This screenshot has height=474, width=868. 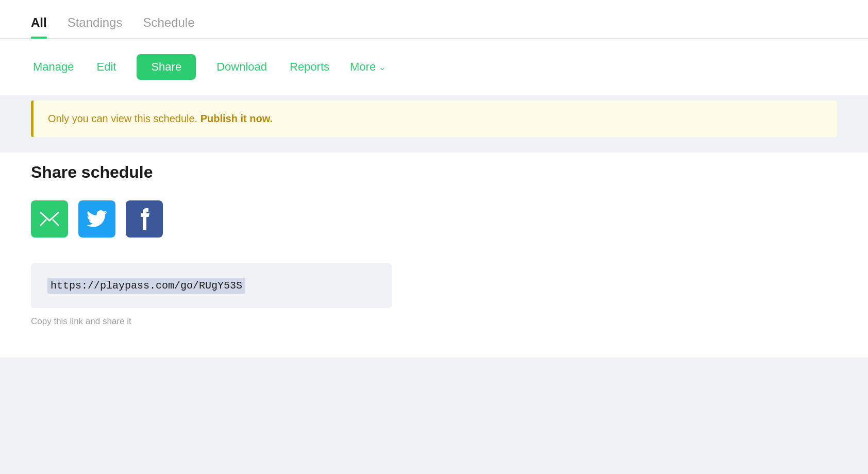 I want to click on email-icon, so click(x=49, y=219).